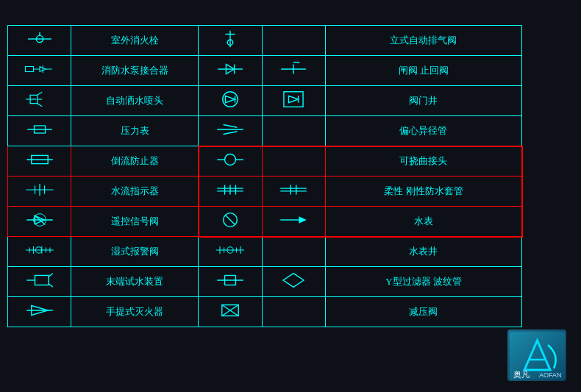 The image size is (581, 392). Describe the element at coordinates (424, 162) in the screenshot. I see `label-col2: 可挠曲接头` at that location.